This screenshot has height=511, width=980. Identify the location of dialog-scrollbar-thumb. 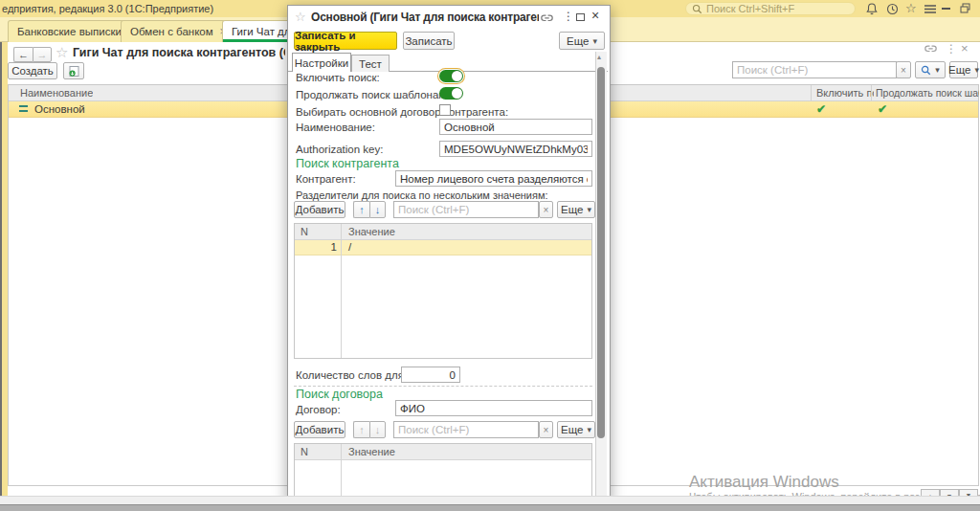
(601, 253).